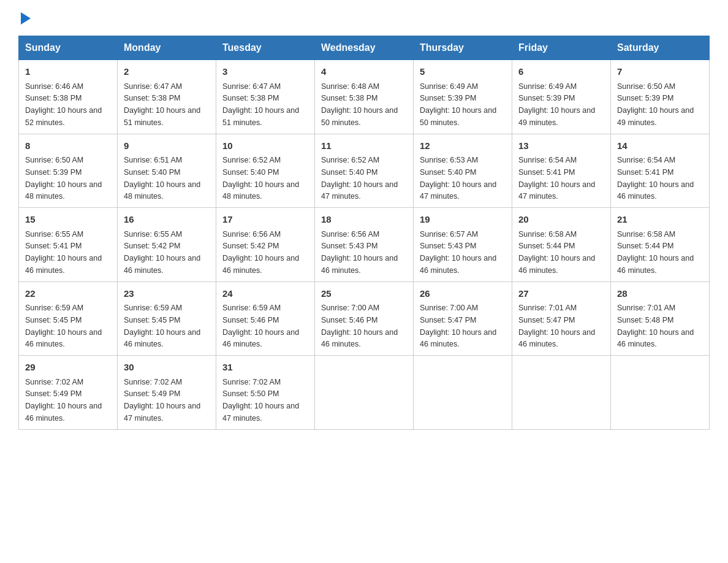 This screenshot has width=728, height=563. I want to click on calendar-cell: 10 Sunrise: 6:52 AM Sunset: 5:40 PM Dayl…, so click(266, 170).